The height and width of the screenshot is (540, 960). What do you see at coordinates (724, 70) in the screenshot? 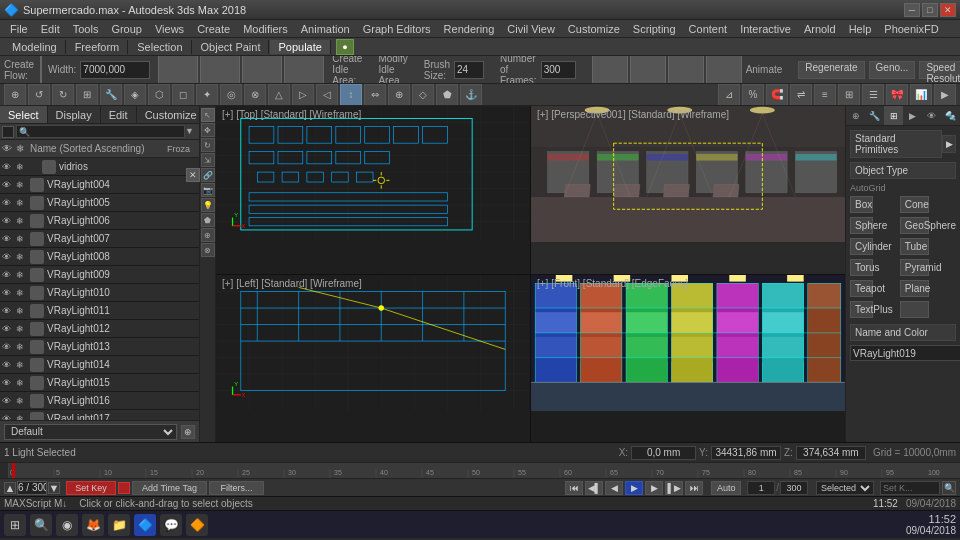
I see `people-icon4` at bounding box center [724, 70].